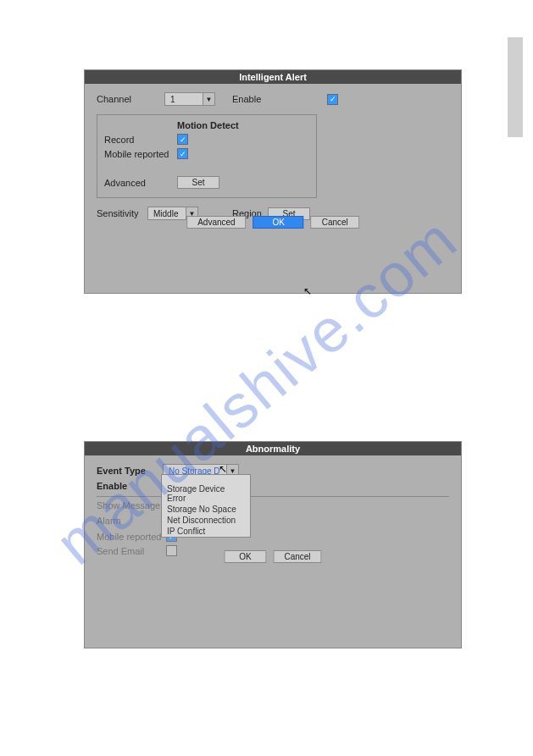 Image resolution: width=533 pixels, height=756 pixels. I want to click on event-type-options: Storage Device Error Storage No Space Ne…, so click(206, 506).